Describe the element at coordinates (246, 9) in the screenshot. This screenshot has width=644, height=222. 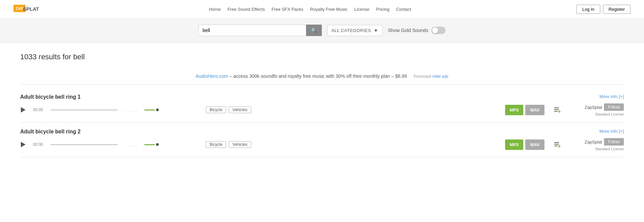
I see `nav-free-sounds: Free Sound Effects` at that location.